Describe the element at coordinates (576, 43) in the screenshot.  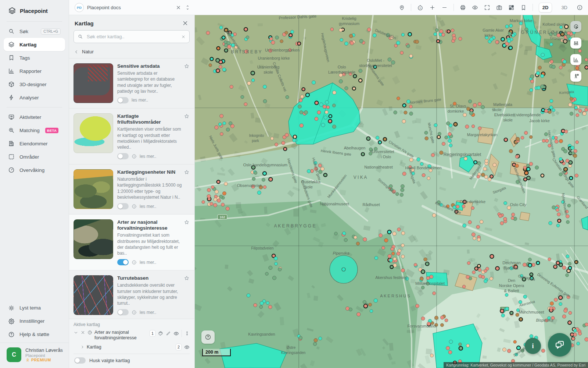
I see `measure-tool-button` at that location.